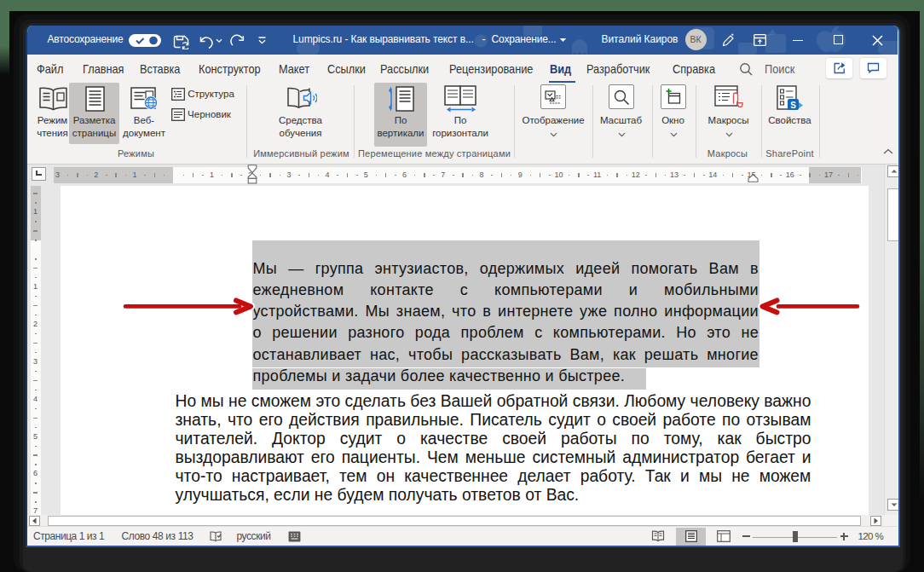 The image size is (924, 572). What do you see at coordinates (793, 106) in the screenshot?
I see `svg-text: S` at bounding box center [793, 106].